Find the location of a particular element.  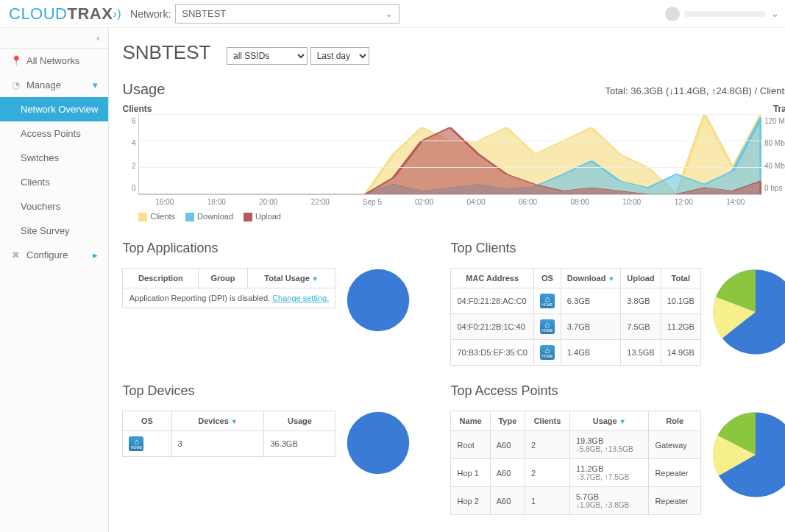

sidebar-collapse: ‹ is located at coordinates (54, 38).